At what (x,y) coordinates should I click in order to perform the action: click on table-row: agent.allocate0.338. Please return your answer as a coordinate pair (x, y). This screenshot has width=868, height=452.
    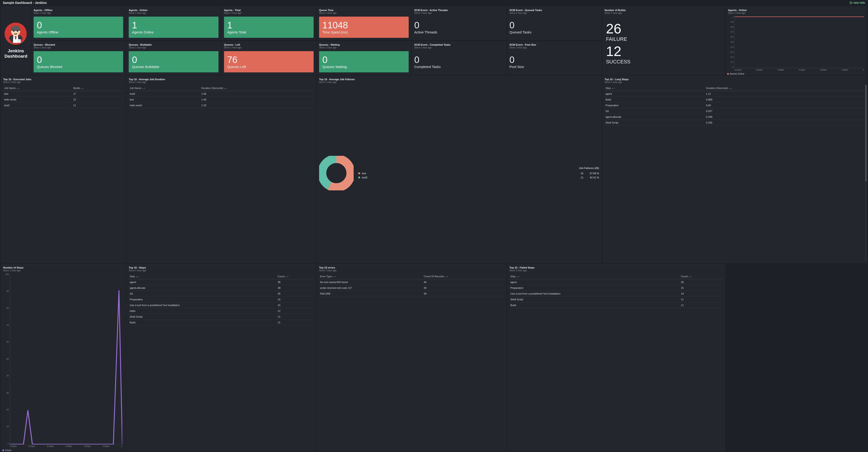
    Looking at the image, I should click on (735, 117).